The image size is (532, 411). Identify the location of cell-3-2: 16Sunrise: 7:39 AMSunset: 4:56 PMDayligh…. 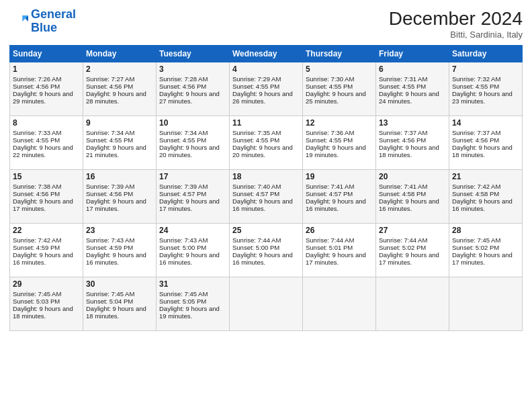
(120, 197).